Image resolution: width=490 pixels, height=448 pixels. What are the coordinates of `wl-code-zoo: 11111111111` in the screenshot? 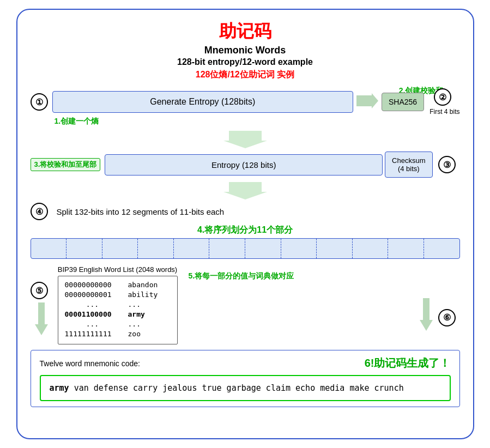 It's located at (92, 334).